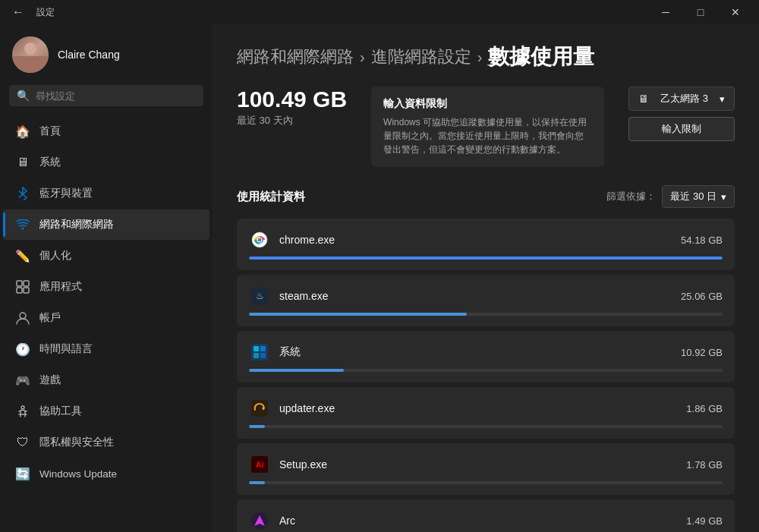  I want to click on title-bar-left: ← 設定, so click(30, 12).